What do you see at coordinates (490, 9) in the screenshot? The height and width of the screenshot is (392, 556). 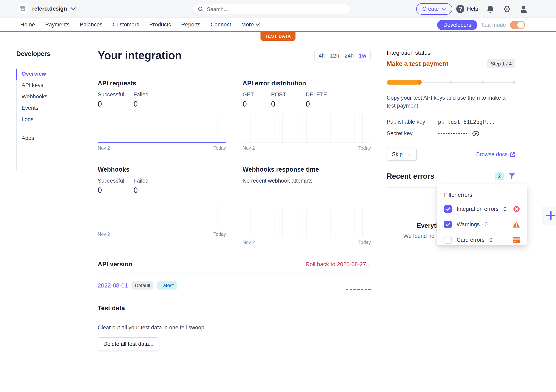 I see `notifications-button` at bounding box center [490, 9].